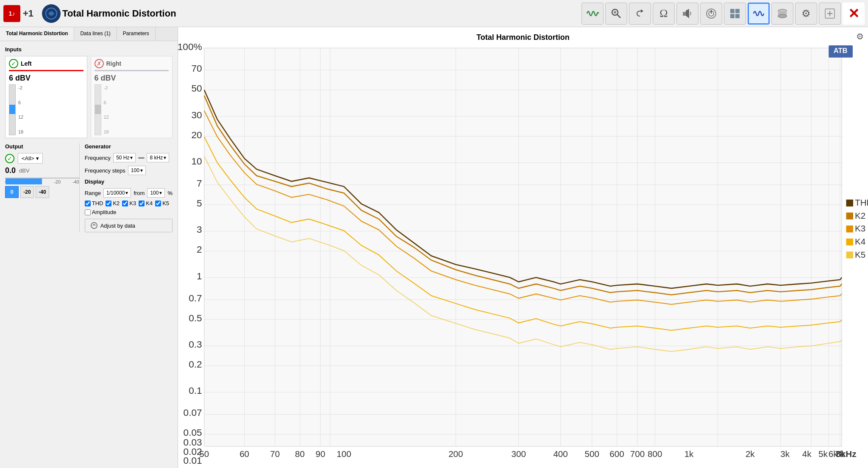 This screenshot has height=468, width=868. I want to click on app-title: Total Harmonic Distortion, so click(120, 14).